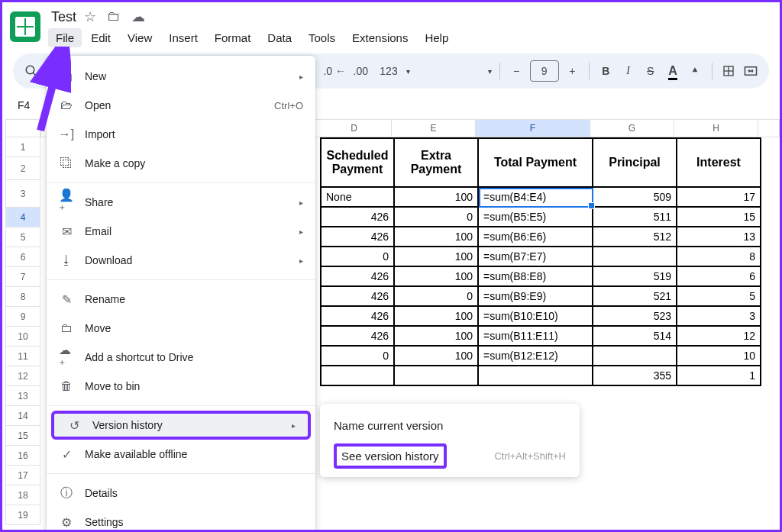 The image size is (782, 532). I want to click on cell-r12-f: =sum(B12:E12), so click(536, 356).